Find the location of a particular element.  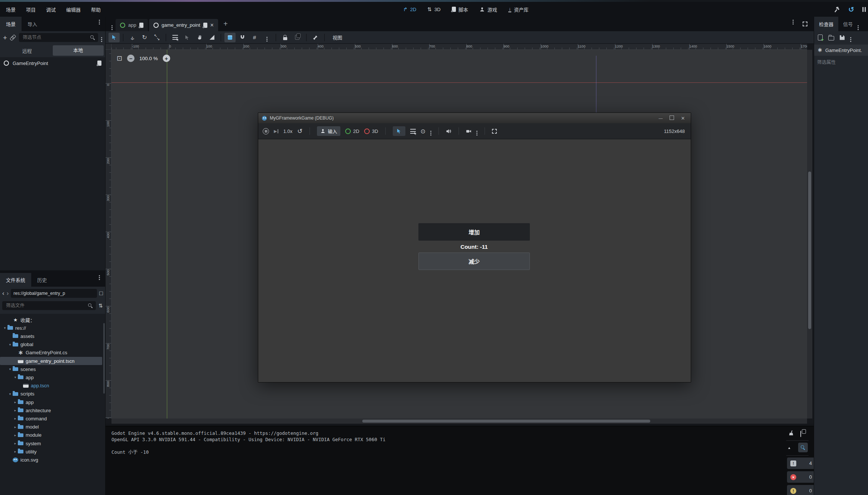

center-view-icon is located at coordinates (120, 58).